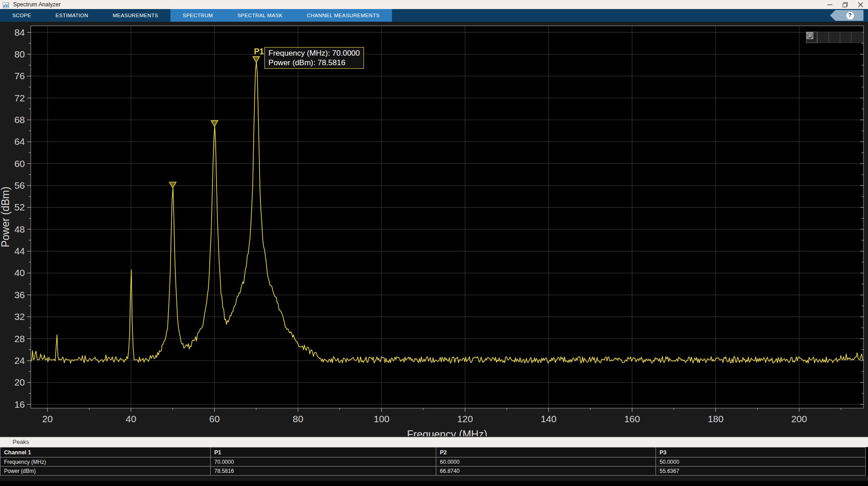  I want to click on peaks-col-p2: P2, so click(546, 453).